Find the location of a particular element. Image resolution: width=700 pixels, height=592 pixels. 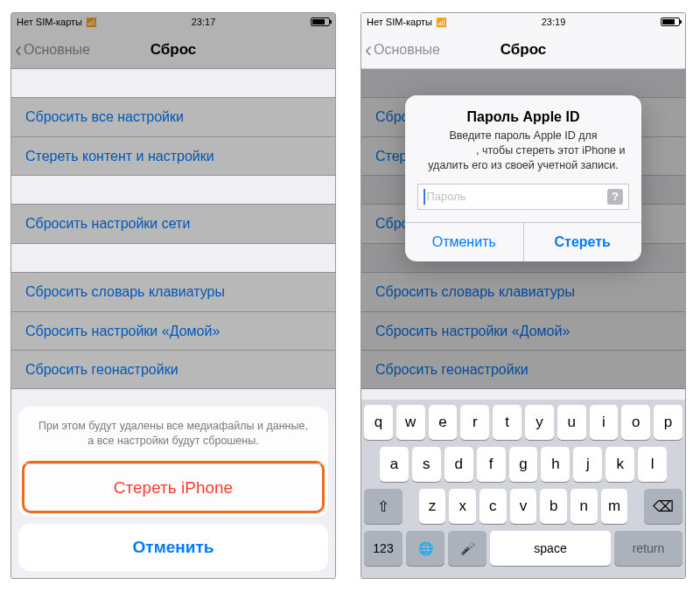

key-l: l is located at coordinates (653, 464).